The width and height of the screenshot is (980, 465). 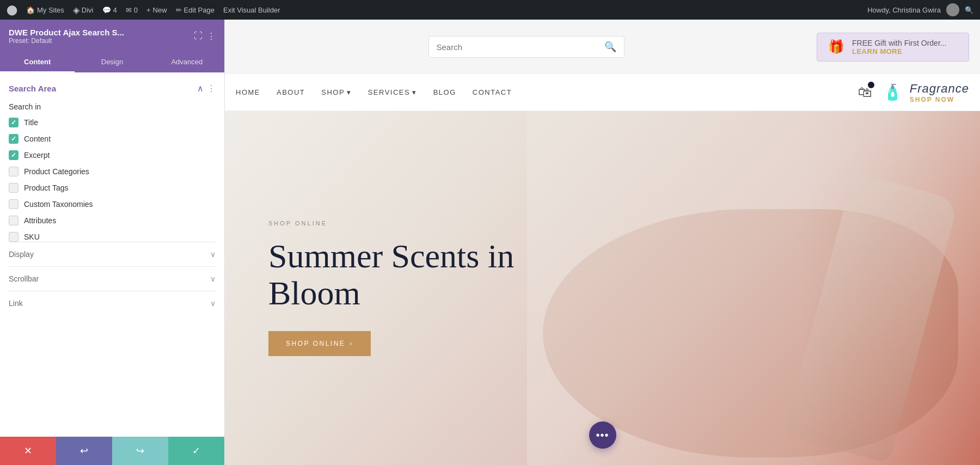 What do you see at coordinates (603, 435) in the screenshot?
I see `fab-button: •••` at bounding box center [603, 435].